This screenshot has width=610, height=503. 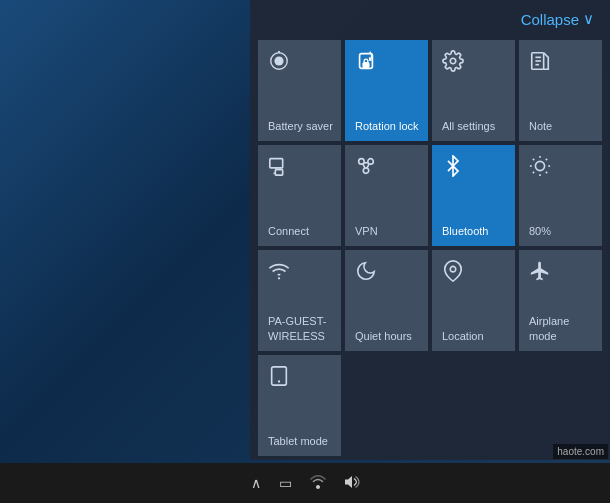 I want to click on note-label: Note, so click(x=540, y=126).